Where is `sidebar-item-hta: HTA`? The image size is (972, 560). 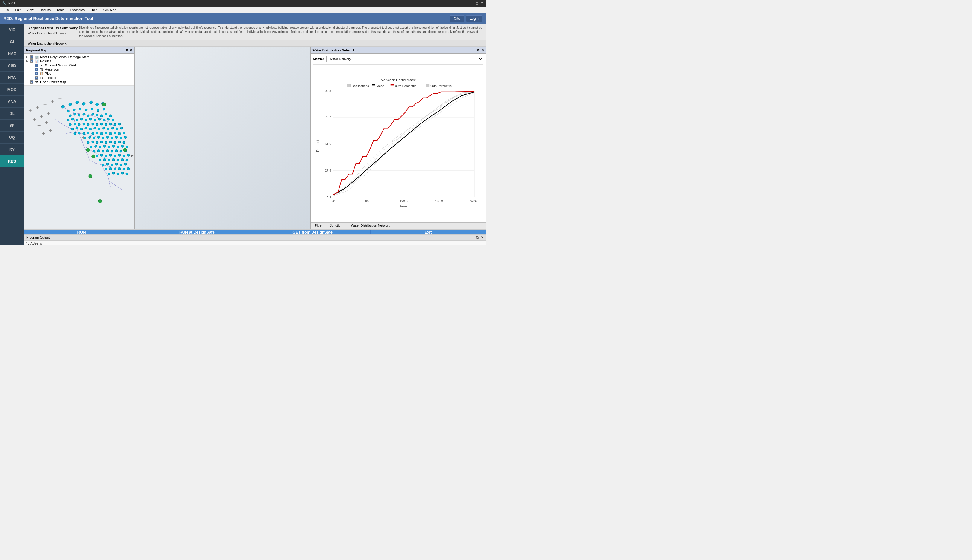 sidebar-item-hta: HTA is located at coordinates (12, 78).